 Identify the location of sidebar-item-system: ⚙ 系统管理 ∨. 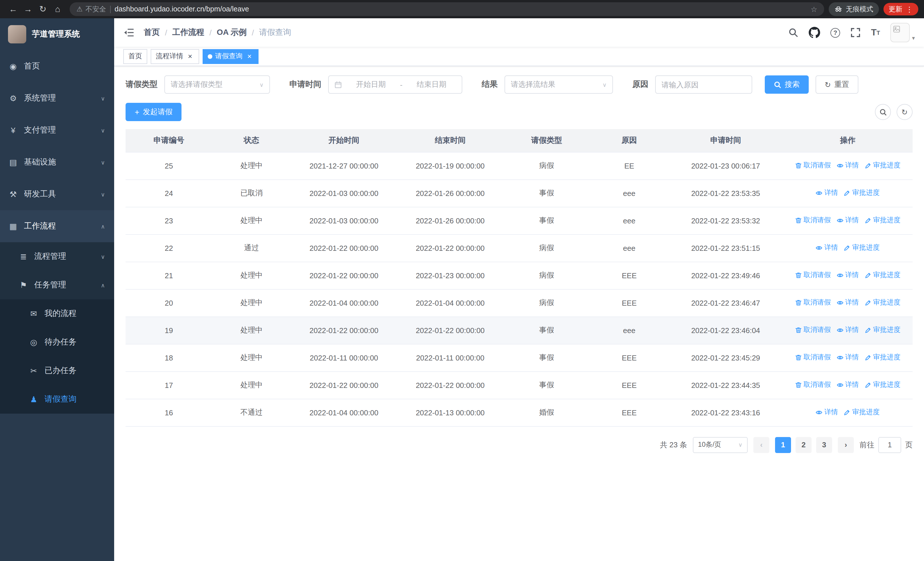
(57, 98).